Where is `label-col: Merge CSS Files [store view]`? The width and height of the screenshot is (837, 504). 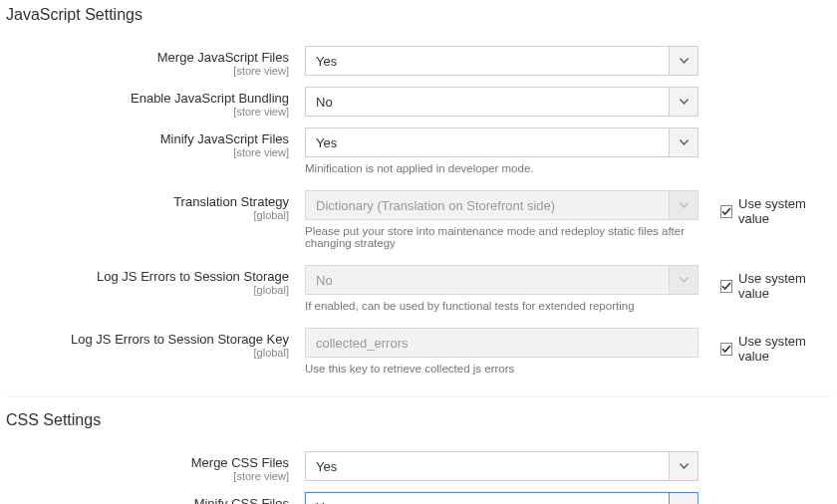
label-col: Merge CSS Files [store view] is located at coordinates (155, 466).